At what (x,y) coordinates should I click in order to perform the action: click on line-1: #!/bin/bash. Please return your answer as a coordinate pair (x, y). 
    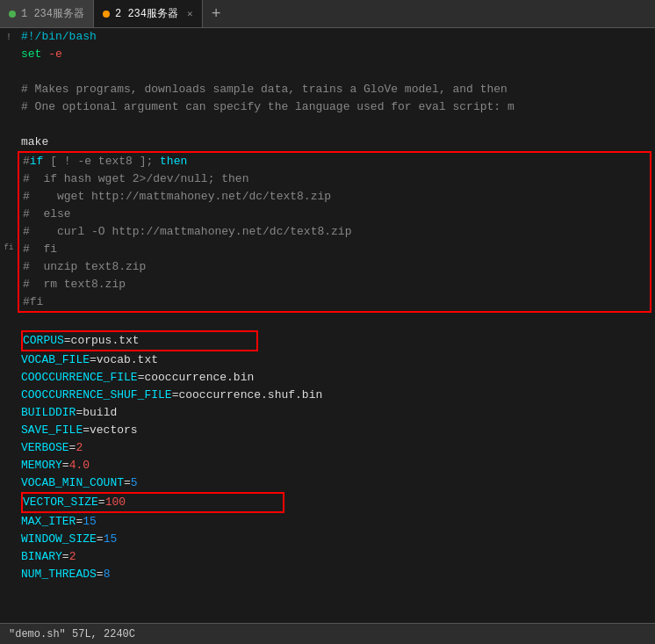
    Looking at the image, I should click on (336, 37).